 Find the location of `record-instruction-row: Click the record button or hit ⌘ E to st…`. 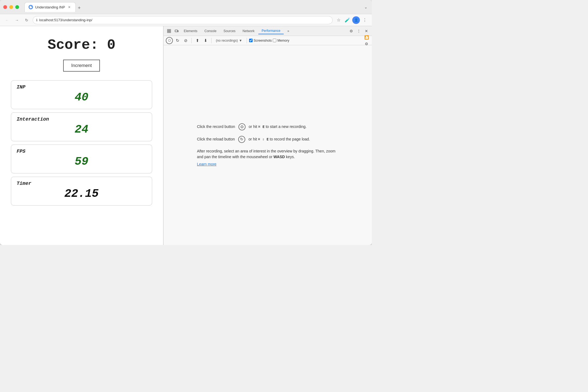

record-instruction-row: Click the record button or hit ⌘ E to st… is located at coordinates (268, 127).